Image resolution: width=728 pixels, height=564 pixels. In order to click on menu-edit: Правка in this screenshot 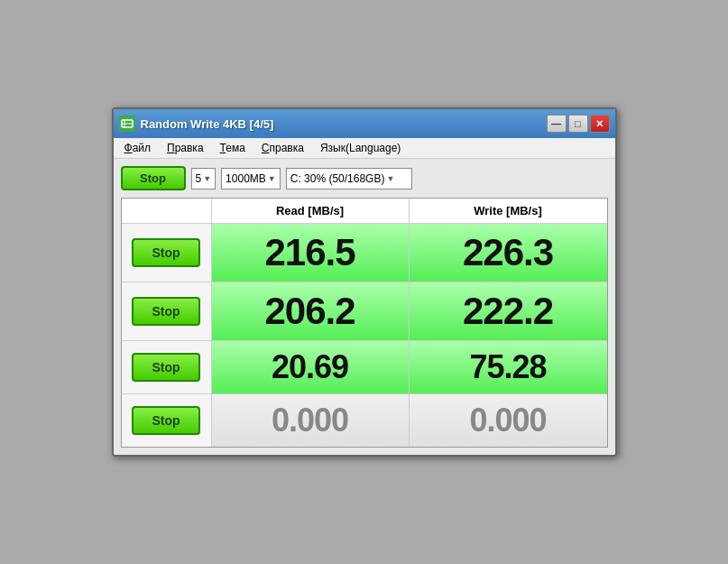, I will do `click(186, 148)`.